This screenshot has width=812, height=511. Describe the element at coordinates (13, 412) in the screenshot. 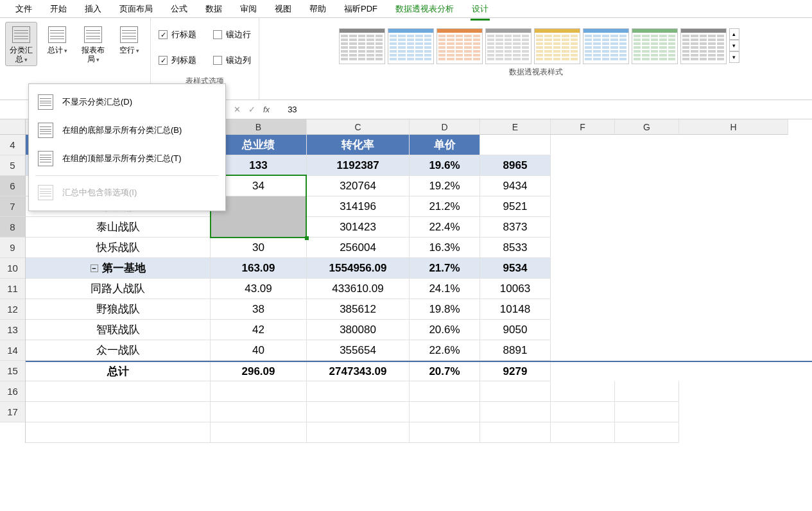

I see `row-header: 17` at that location.